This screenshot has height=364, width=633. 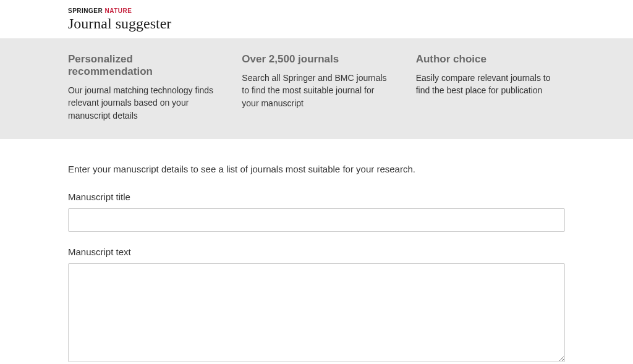 I want to click on intro-text: Enter your manuscript details to see a l…, so click(x=316, y=169).